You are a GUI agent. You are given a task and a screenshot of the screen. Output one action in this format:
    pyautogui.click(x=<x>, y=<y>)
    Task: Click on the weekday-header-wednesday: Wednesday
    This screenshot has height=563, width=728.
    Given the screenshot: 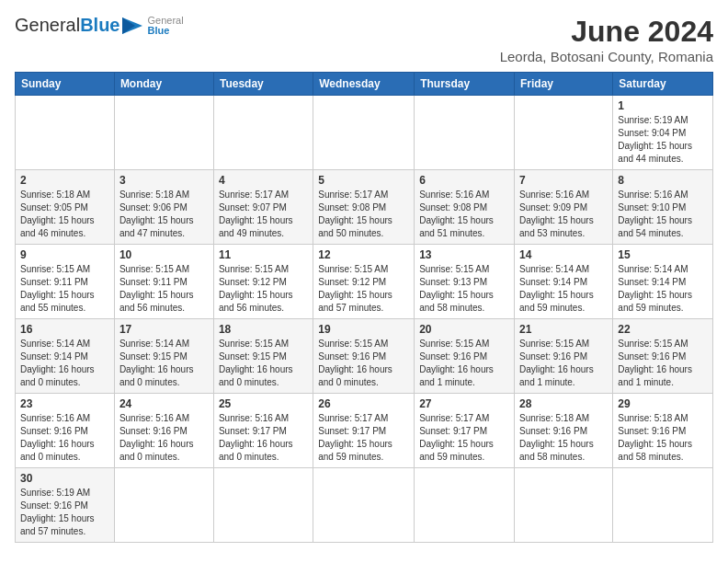 What is the action you would take?
    pyautogui.click(x=364, y=85)
    